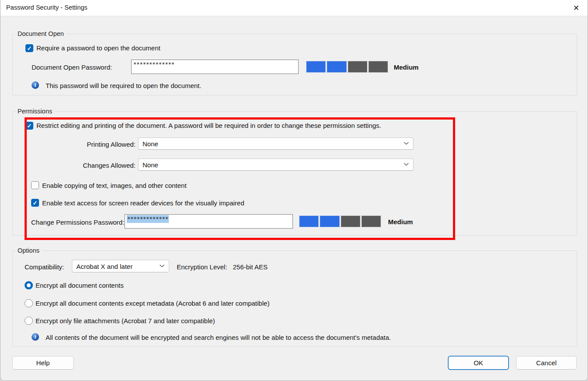 The image size is (588, 381). What do you see at coordinates (148, 219) in the screenshot?
I see `change-permissions-password-value: *************` at bounding box center [148, 219].